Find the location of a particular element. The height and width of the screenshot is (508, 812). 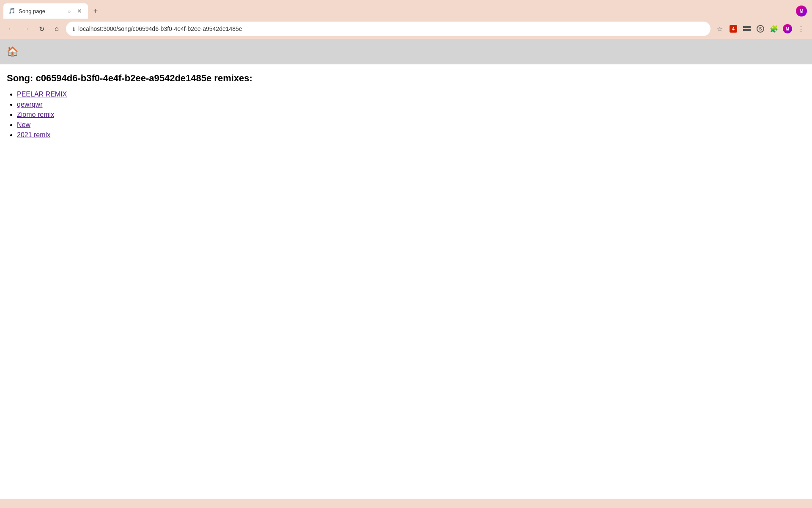

home-link: 🏠 is located at coordinates (13, 52).